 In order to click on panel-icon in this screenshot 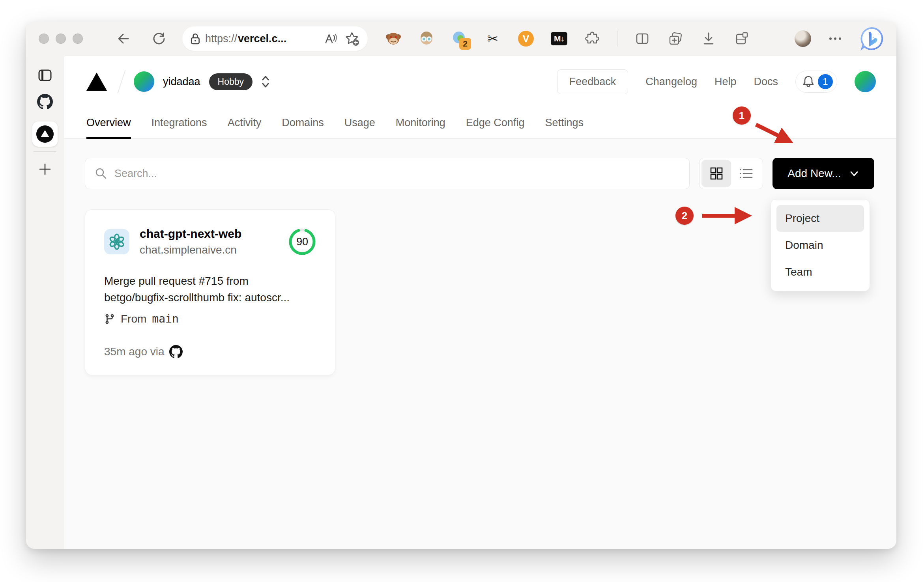, I will do `click(45, 75)`.